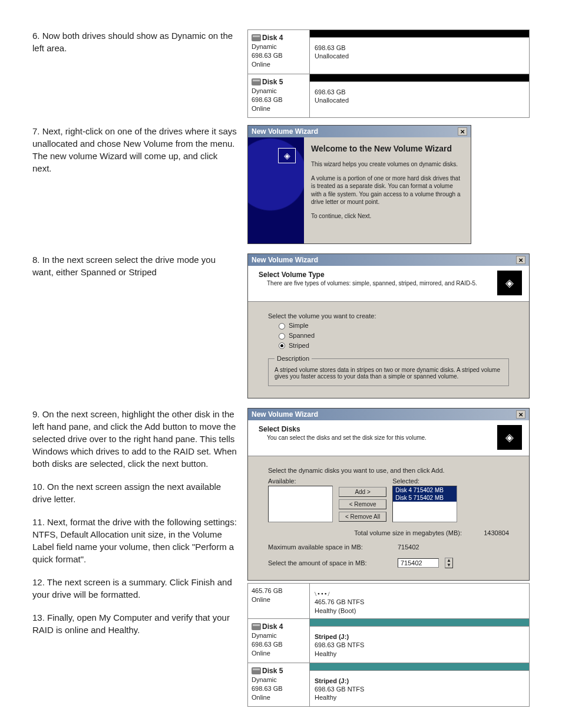  Describe the element at coordinates (389, 74) in the screenshot. I see `disk-panel-before: Disk 4 Dynamic 698.63 GB Online 698.63 G…` at that location.